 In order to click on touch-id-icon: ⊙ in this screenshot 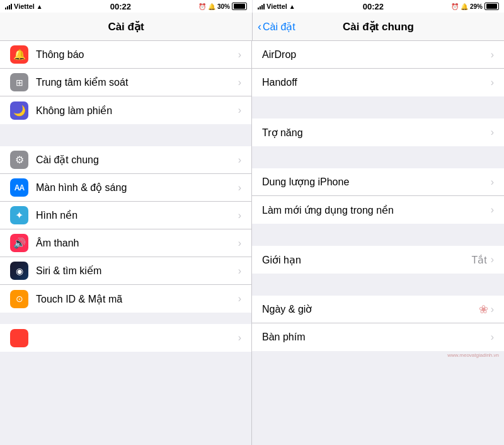, I will do `click(19, 299)`.